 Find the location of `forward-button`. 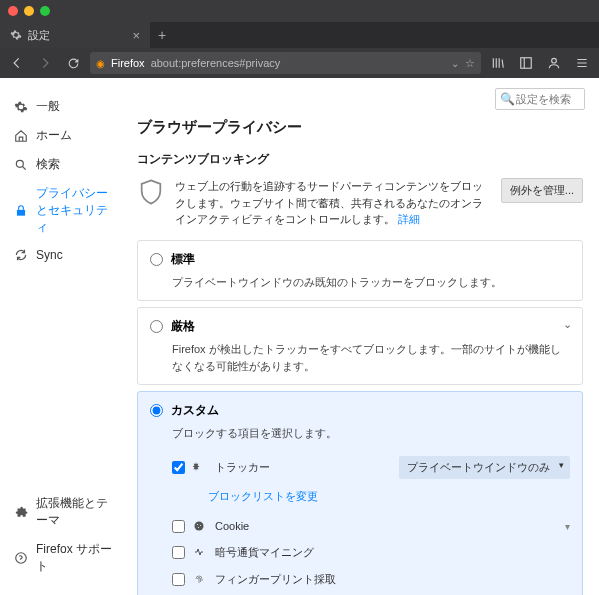

forward-button is located at coordinates (45, 63).